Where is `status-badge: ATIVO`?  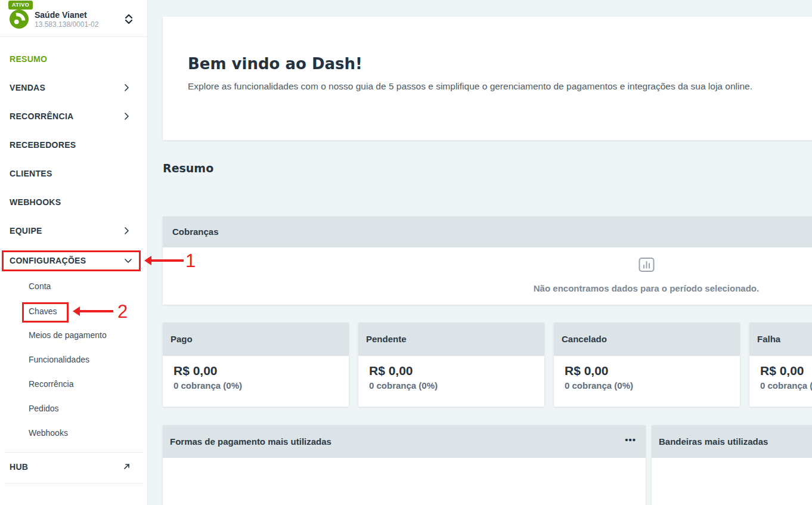
status-badge: ATIVO is located at coordinates (20, 5).